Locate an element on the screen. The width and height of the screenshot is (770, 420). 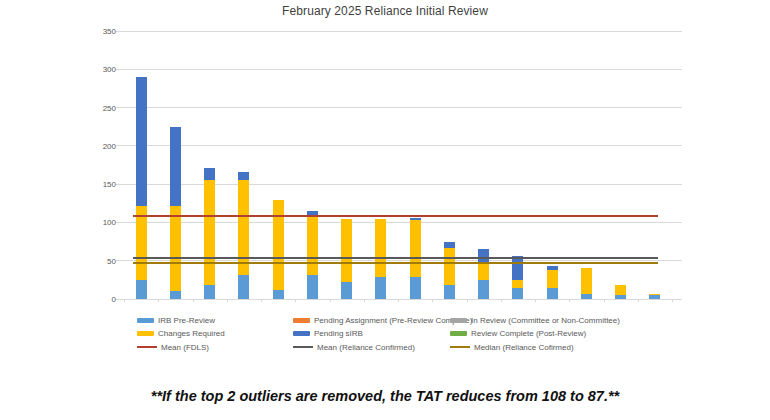
y-axis-tick-label: 100 is located at coordinates (98, 222).